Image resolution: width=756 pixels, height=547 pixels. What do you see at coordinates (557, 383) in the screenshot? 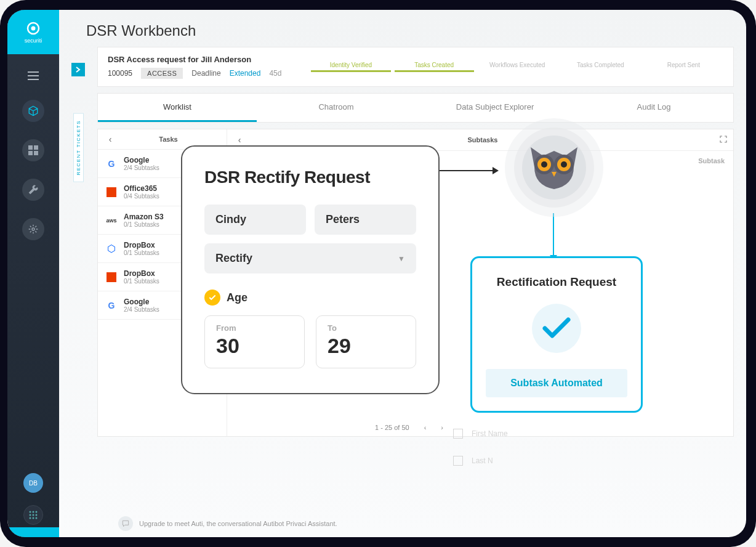
I see `subtask-automated-button: Subtask Automated` at bounding box center [557, 383].